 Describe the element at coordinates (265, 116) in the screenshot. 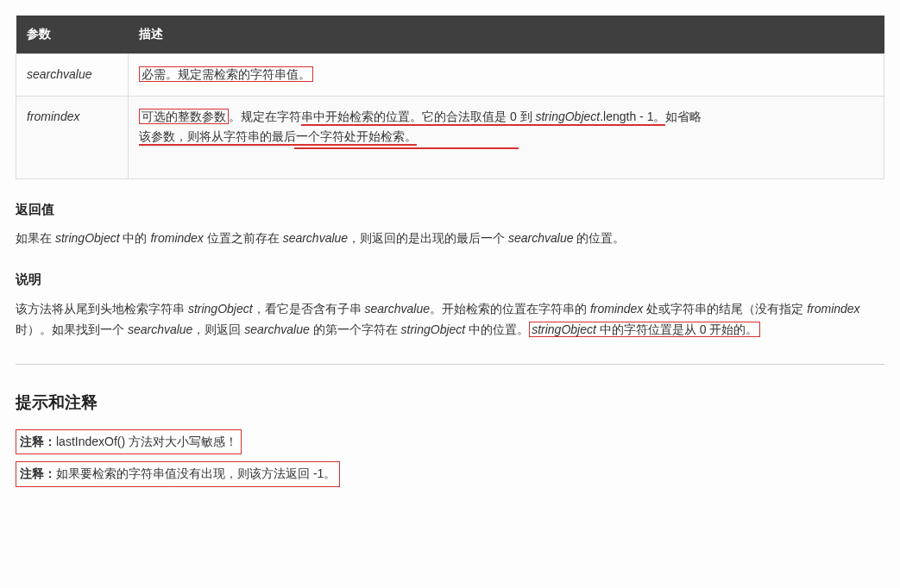

I see `text: 。规定在字符` at that location.